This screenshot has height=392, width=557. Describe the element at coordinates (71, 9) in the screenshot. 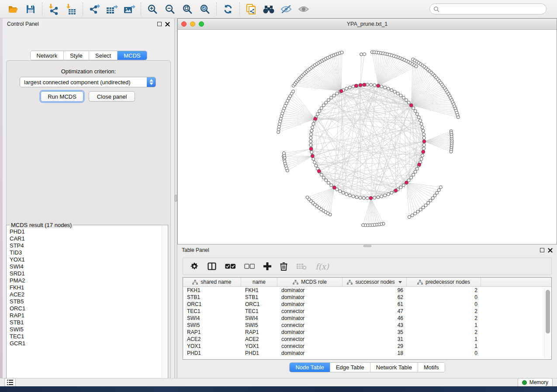

I see `import-table-icon` at that location.